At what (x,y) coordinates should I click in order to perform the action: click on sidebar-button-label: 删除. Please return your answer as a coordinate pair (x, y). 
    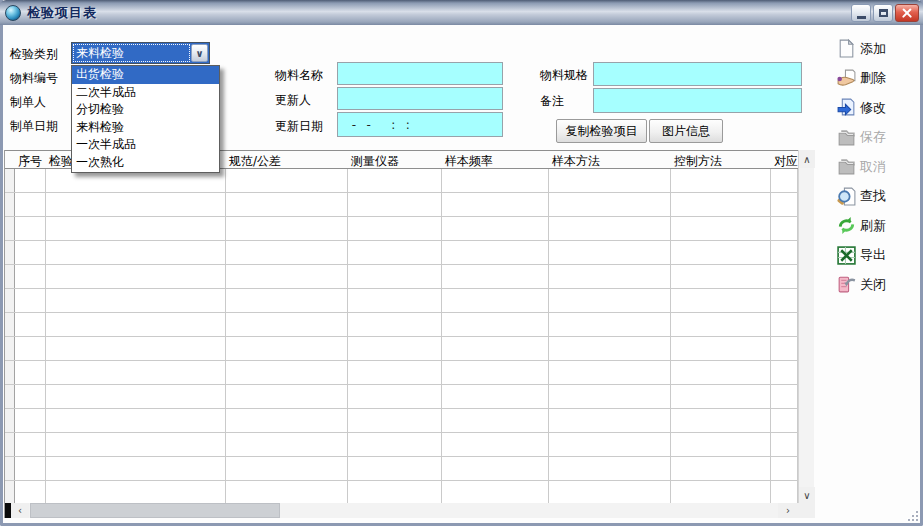
    Looking at the image, I should click on (873, 78).